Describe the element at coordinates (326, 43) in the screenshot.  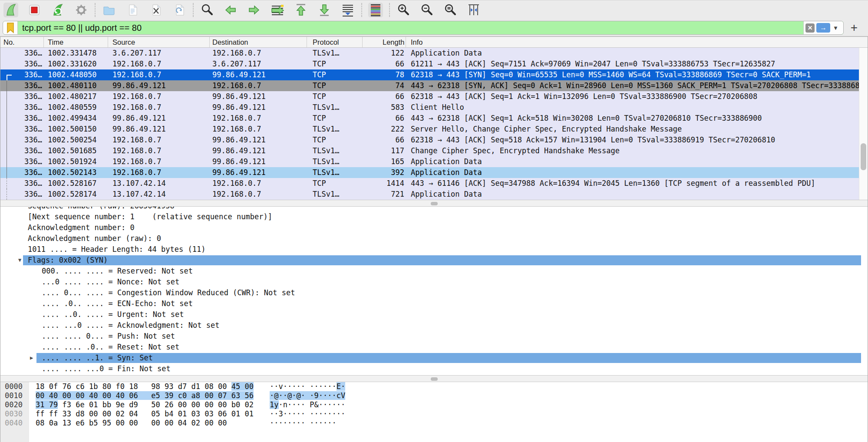
I see `column-header-label: Protocol` at that location.